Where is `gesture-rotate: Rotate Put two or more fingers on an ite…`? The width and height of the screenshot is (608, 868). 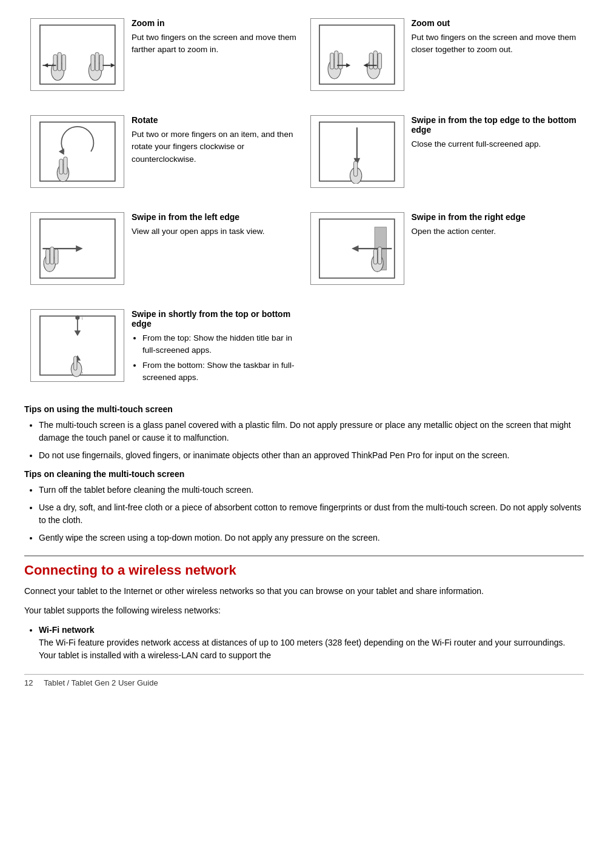 gesture-rotate: Rotate Put two or more fingers on an ite… is located at coordinates (164, 155).